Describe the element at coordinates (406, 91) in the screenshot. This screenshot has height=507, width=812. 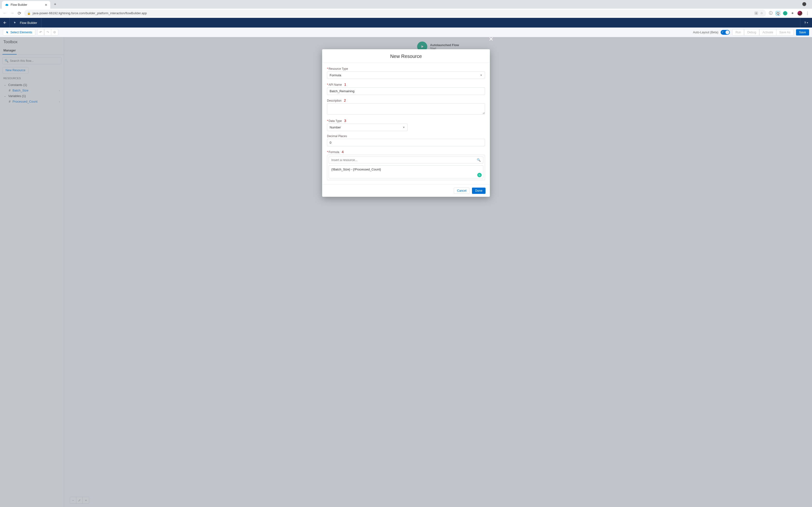
I see `api-name-input` at that location.